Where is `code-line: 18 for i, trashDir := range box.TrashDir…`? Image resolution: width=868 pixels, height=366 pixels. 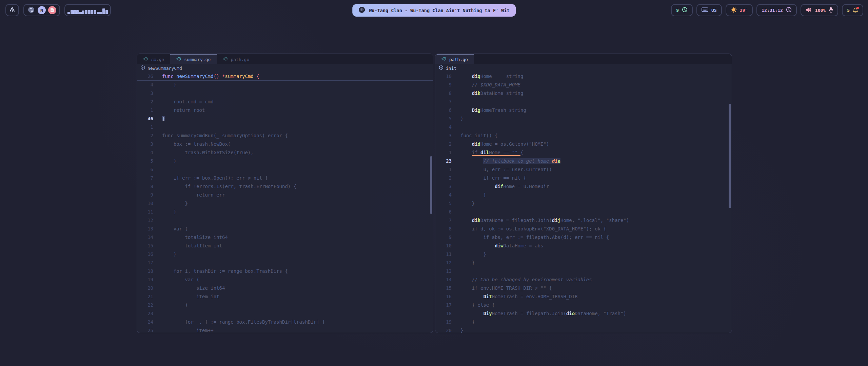 code-line: 18 for i, trashDir := range box.TrashDir… is located at coordinates (285, 271).